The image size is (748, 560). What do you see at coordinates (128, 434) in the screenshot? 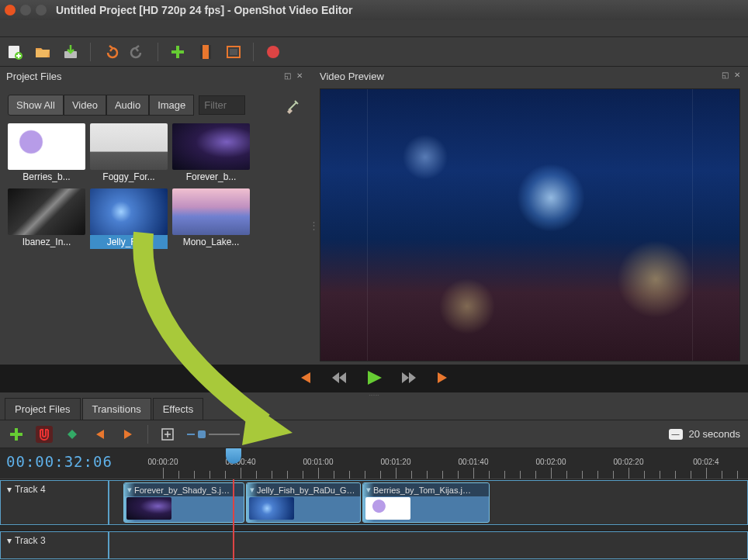
I see `next-marker-icon` at bounding box center [128, 434].